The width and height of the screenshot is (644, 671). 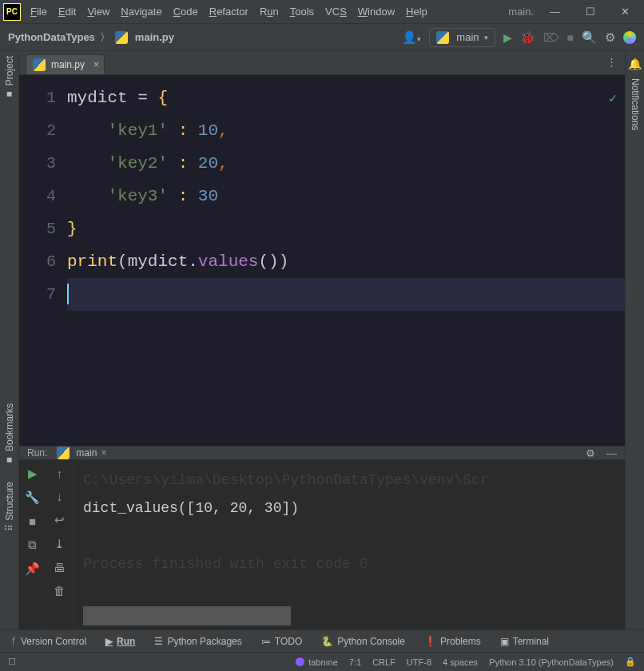 I want to click on menu-vcs: VCS, so click(x=336, y=11).